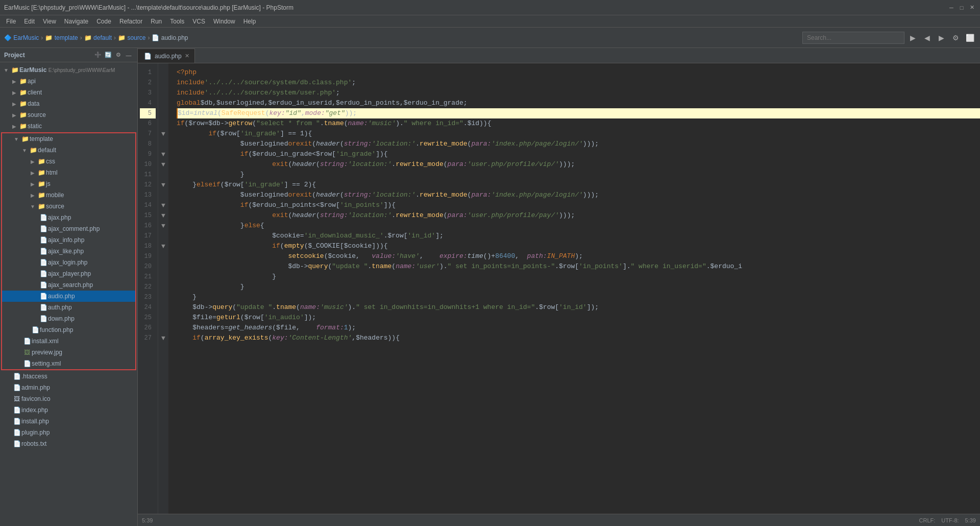 The width and height of the screenshot is (980, 526). What do you see at coordinates (68, 195) in the screenshot?
I see `tree-item-mobile: ▶ 📁 mobile` at bounding box center [68, 195].